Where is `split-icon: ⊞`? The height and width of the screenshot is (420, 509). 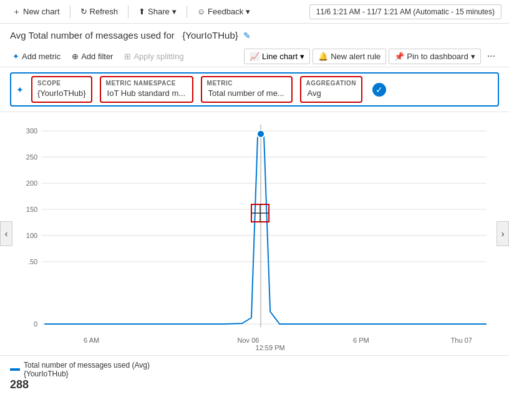
split-icon: ⊞ is located at coordinates (127, 56).